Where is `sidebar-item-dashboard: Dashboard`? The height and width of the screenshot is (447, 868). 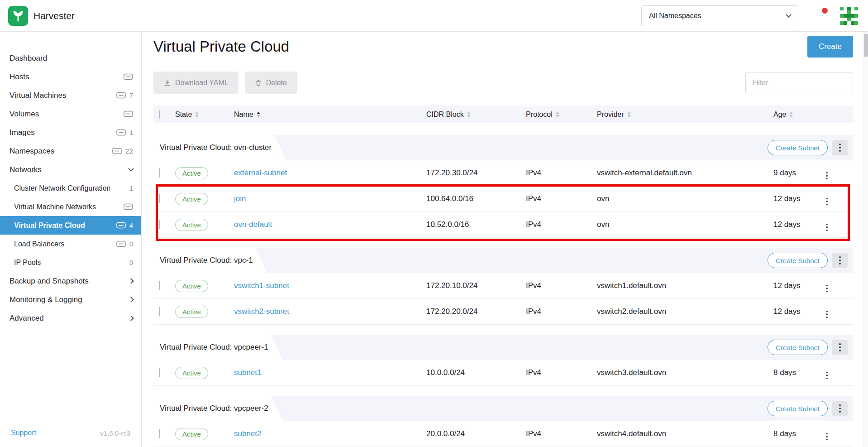 sidebar-item-dashboard: Dashboard is located at coordinates (71, 58).